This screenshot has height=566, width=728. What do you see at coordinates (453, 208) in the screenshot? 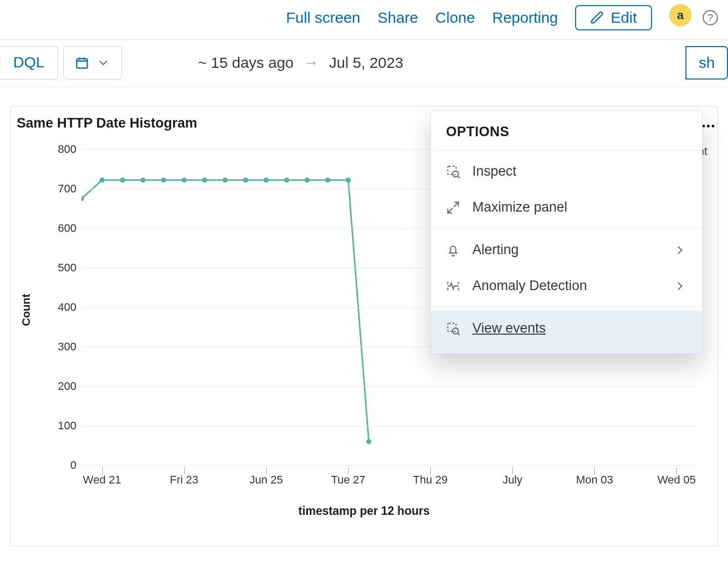
I see `expand-icon` at bounding box center [453, 208].